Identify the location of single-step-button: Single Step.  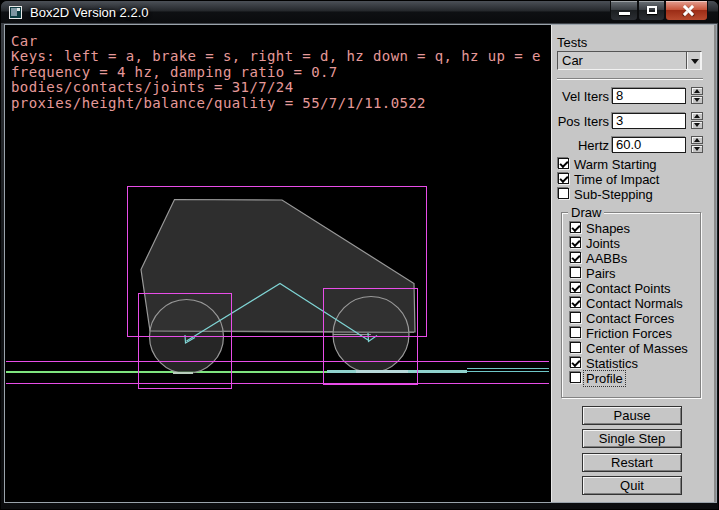
(632, 438).